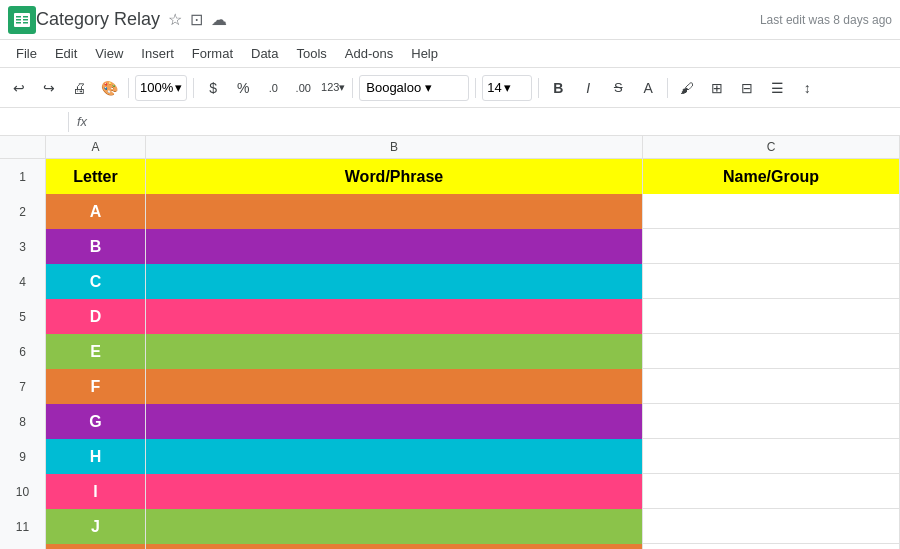  Describe the element at coordinates (496, 122) in the screenshot. I see `formula-input` at that location.